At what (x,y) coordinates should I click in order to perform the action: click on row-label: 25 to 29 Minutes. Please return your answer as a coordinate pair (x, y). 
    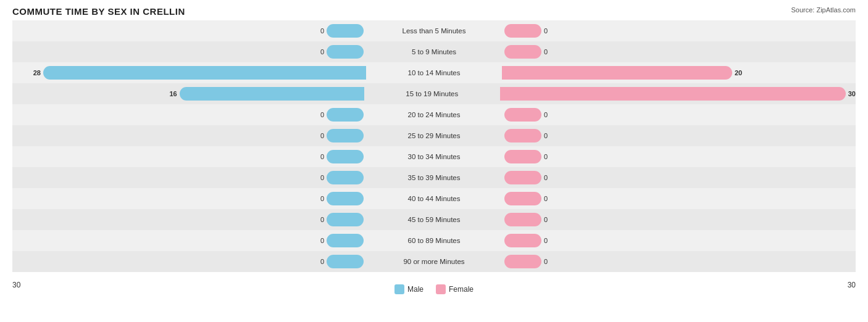
    Looking at the image, I should click on (434, 136).